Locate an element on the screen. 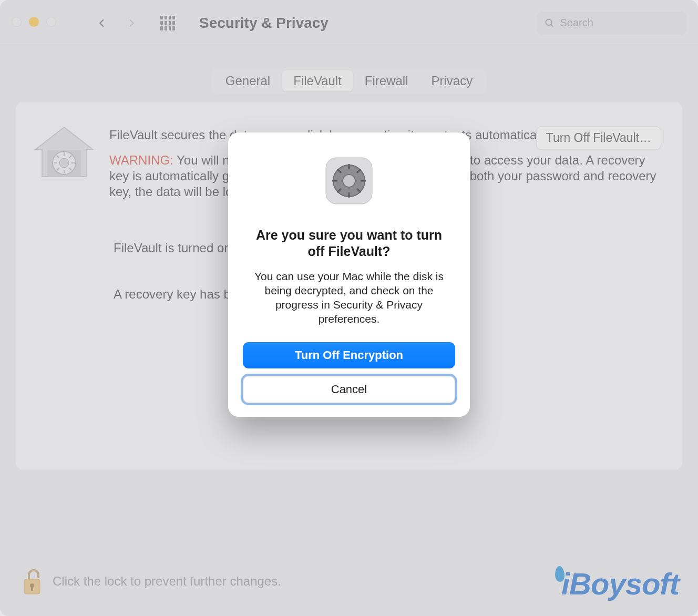 This screenshot has height=616, width=698. turn-off-encryption-button: Turn Off Encryption is located at coordinates (349, 355).